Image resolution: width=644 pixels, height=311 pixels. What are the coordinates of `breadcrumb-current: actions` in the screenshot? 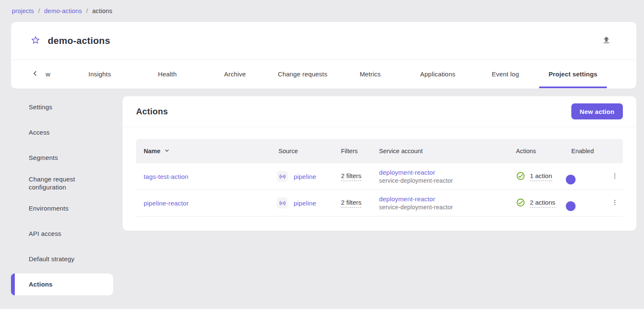 It's located at (102, 11).